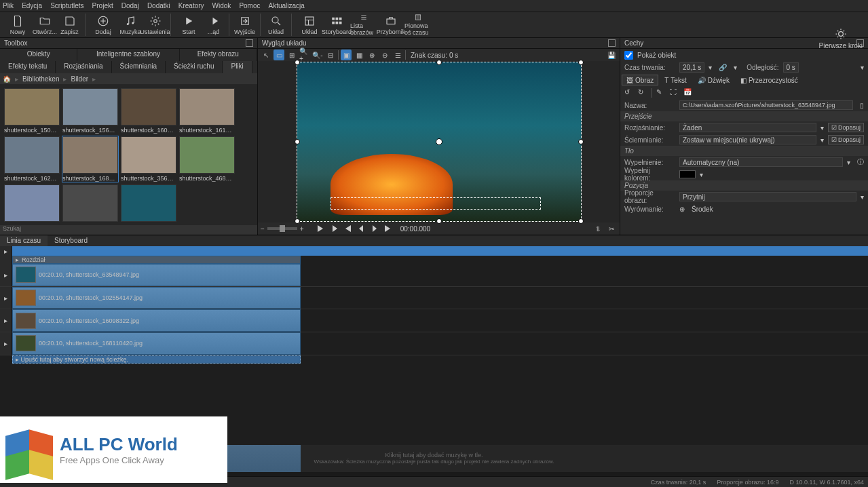 The image size is (868, 487). Describe the element at coordinates (346, 55) in the screenshot. I see `safe-area-icon: ▣` at that location.